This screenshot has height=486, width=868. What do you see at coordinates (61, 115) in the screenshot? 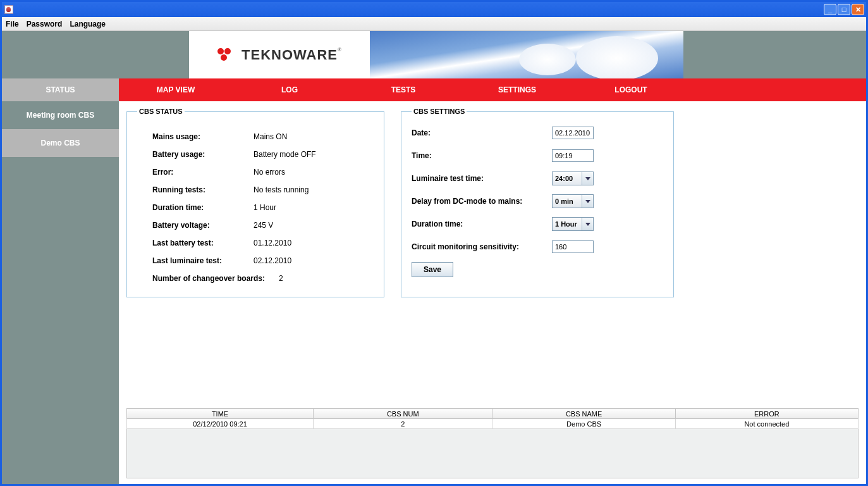
I see `sidebar-item-meeting-room-cbs: Meeting room CBS` at bounding box center [61, 115].